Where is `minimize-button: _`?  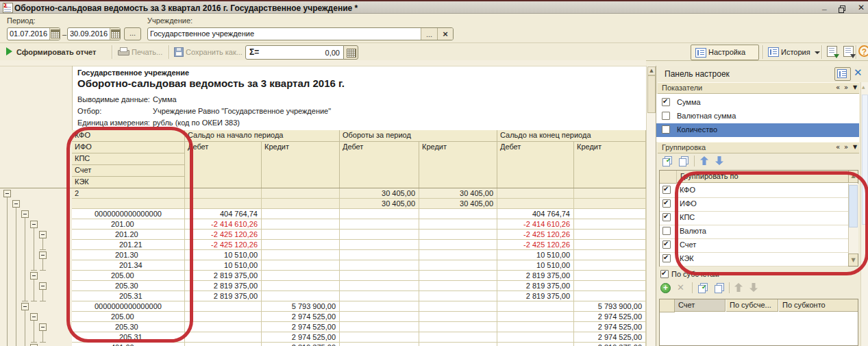
minimize-button: _ is located at coordinates (825, 6).